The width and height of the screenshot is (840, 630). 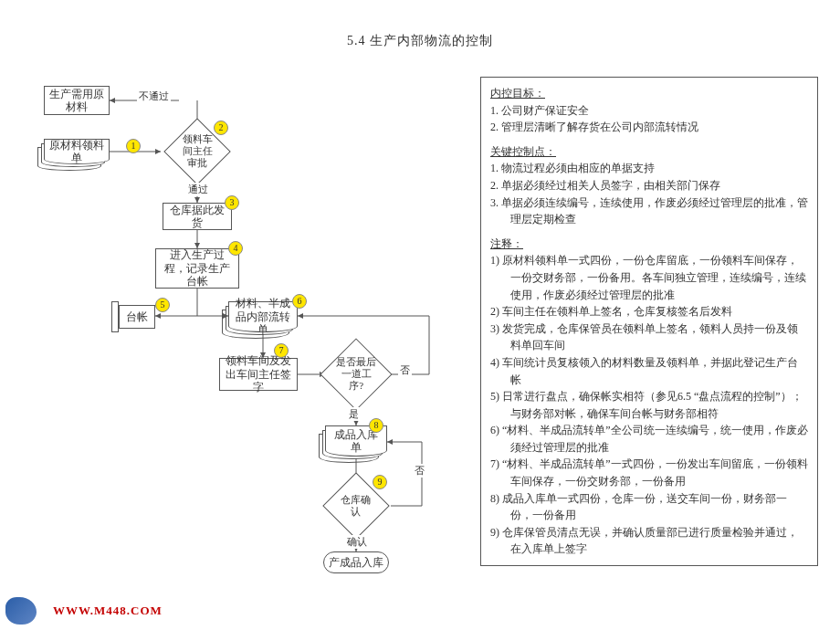 I want to click on node-requisition-form: 原材料领料单, so click(x=77, y=152).